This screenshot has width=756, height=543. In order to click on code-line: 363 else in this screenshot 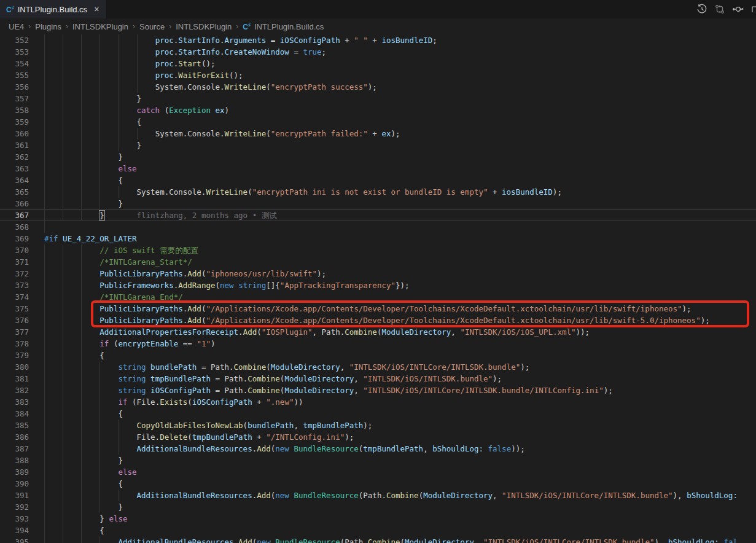, I will do `click(378, 168)`.